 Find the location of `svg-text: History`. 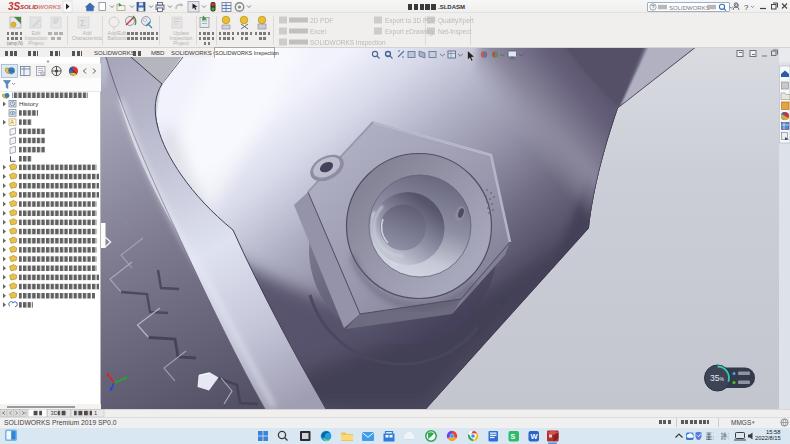

svg-text: History is located at coordinates (29, 104).